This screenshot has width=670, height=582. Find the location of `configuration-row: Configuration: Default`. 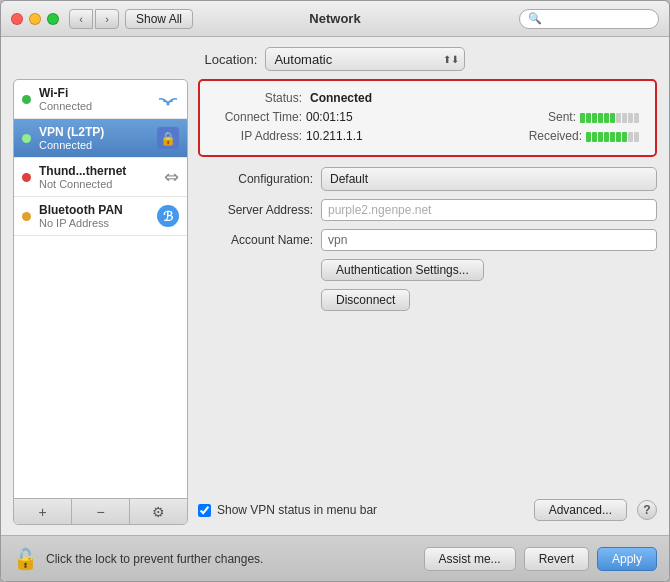

configuration-row: Configuration: Default is located at coordinates (428, 179).